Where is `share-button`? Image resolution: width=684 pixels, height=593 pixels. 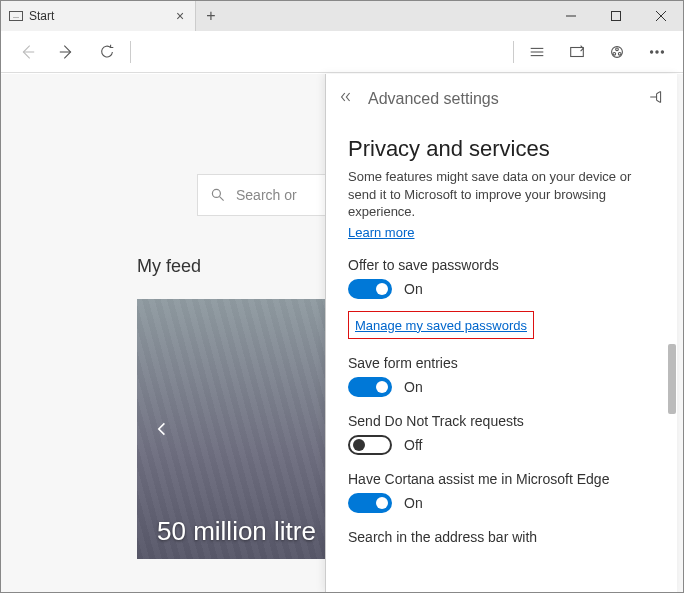 share-button is located at coordinates (617, 52).